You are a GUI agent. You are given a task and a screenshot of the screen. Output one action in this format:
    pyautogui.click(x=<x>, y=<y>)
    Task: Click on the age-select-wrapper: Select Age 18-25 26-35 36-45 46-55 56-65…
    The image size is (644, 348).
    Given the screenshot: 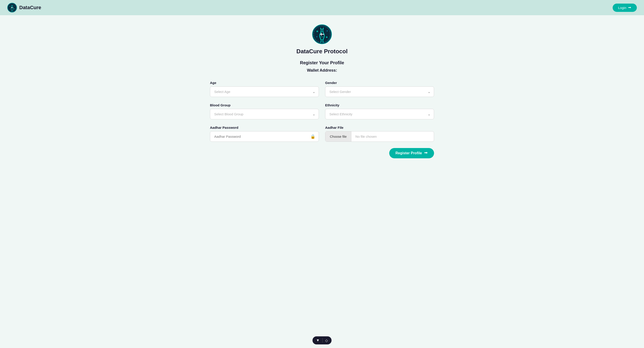 What is the action you would take?
    pyautogui.click(x=264, y=92)
    